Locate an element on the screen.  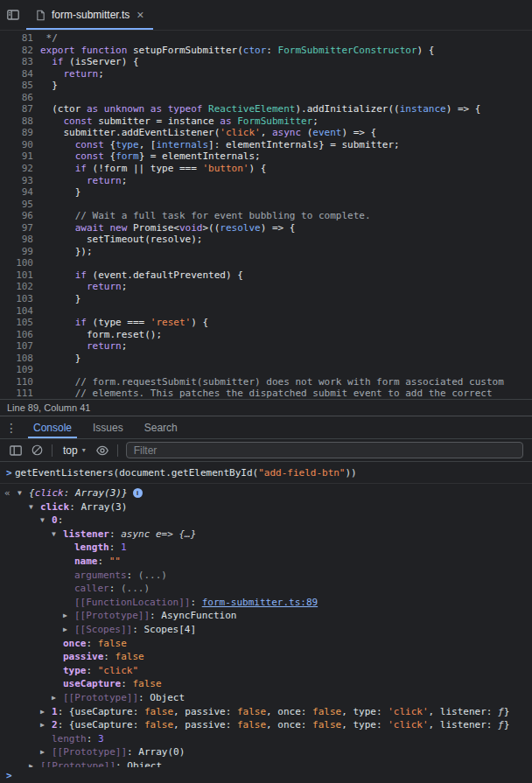
console-object-row: ▼click: Array(3) is located at coordinates (266, 507).